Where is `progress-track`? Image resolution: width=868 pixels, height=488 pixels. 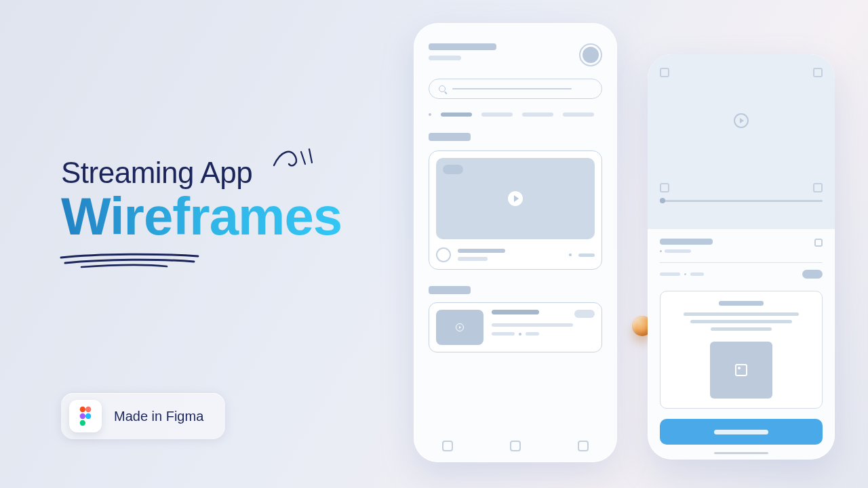 progress-track is located at coordinates (741, 201).